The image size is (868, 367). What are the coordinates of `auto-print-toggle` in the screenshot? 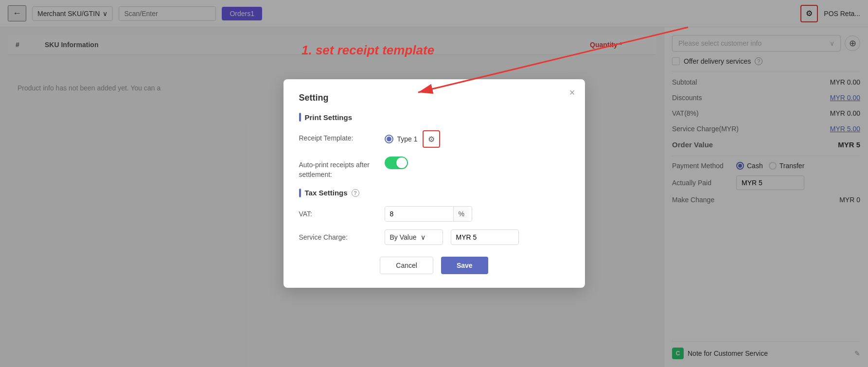 It's located at (396, 163).